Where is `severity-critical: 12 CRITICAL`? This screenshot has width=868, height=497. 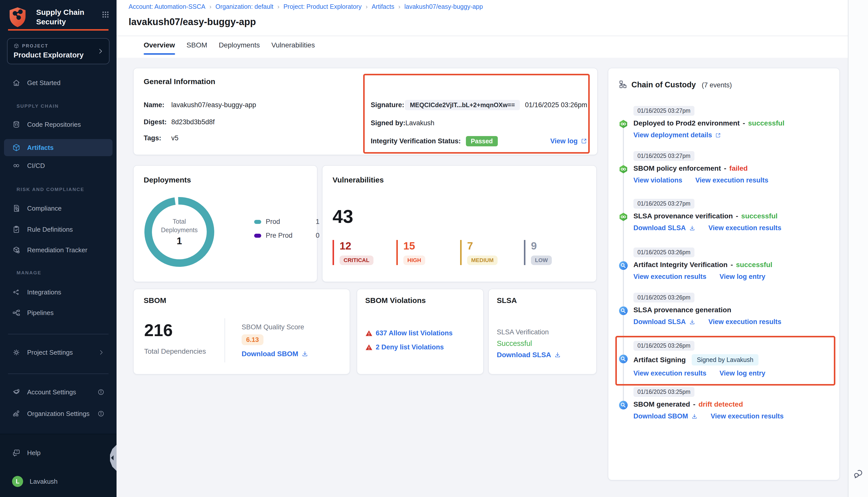 severity-critical: 12 CRITICAL is located at coordinates (365, 253).